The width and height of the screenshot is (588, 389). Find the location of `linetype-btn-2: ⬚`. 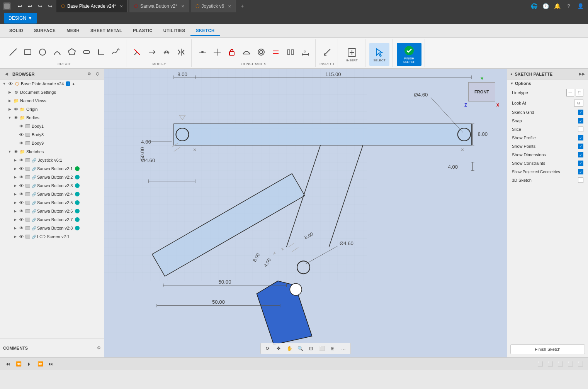

linetype-btn-2: ⬚ is located at coordinates (580, 93).